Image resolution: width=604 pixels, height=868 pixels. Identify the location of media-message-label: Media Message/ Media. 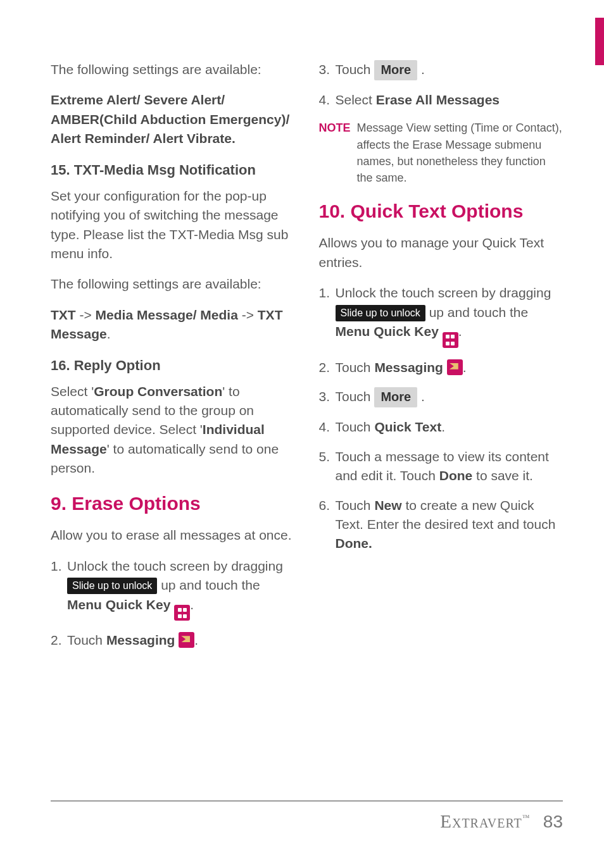
(167, 315).